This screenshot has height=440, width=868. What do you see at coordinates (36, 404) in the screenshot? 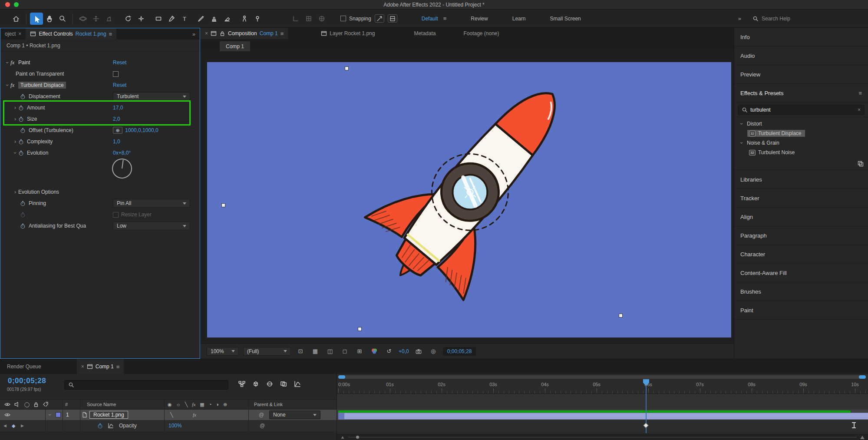
I see `lock-column-icon` at bounding box center [36, 404].